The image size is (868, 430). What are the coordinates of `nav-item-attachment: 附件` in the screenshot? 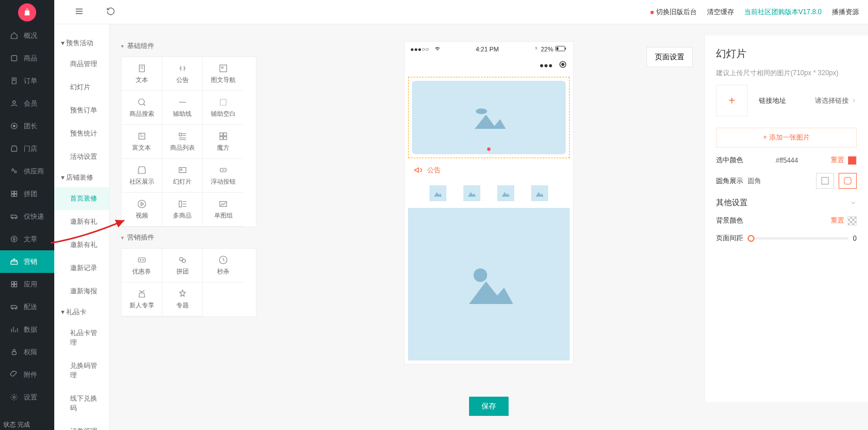 It's located at (27, 375).